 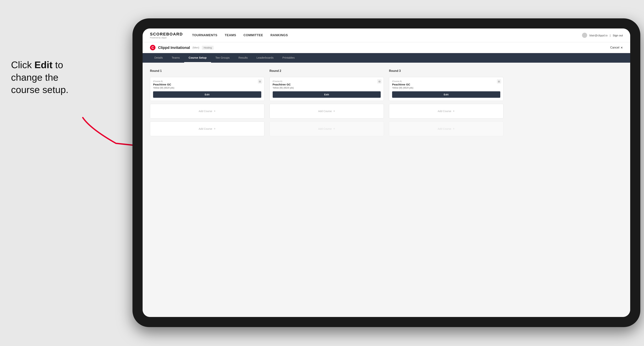 I want to click on round-2-course-details: Yellow (M) (6629 yds), so click(x=327, y=88).